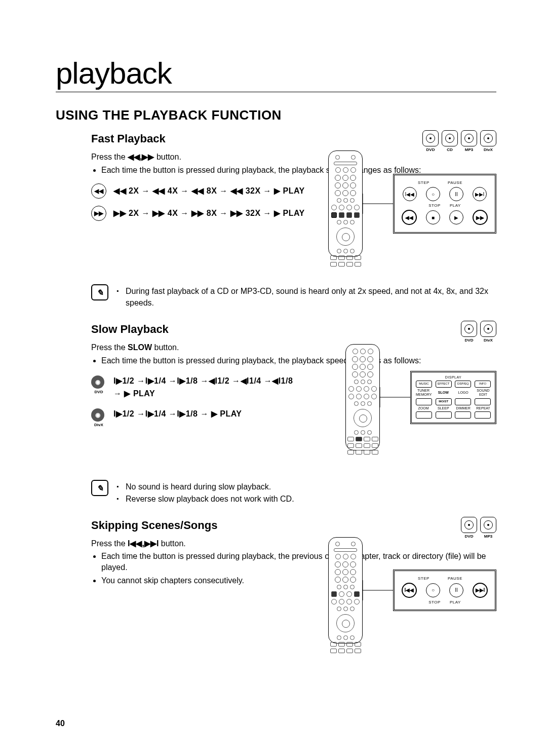 The width and height of the screenshot is (547, 756). I want to click on note-slow: ✎ No sound is heard during slow playback…, so click(294, 492).